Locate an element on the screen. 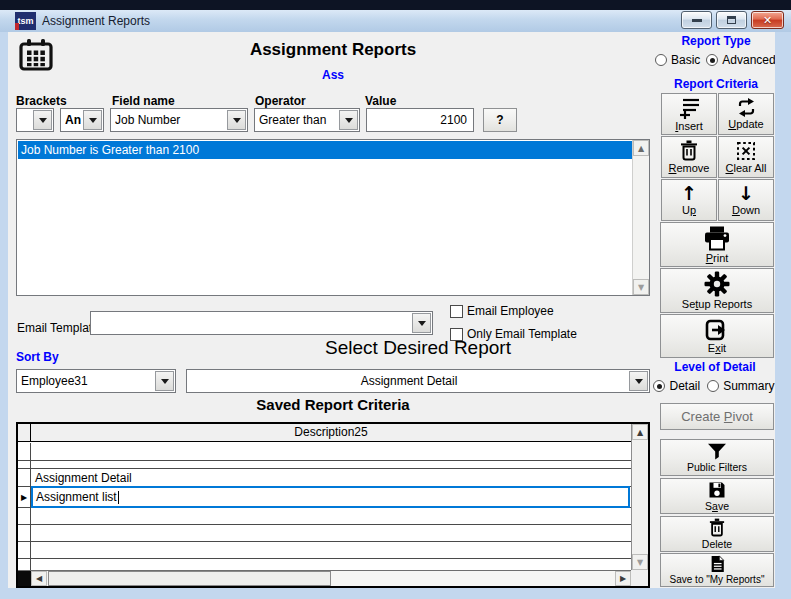  value-input is located at coordinates (420, 120).